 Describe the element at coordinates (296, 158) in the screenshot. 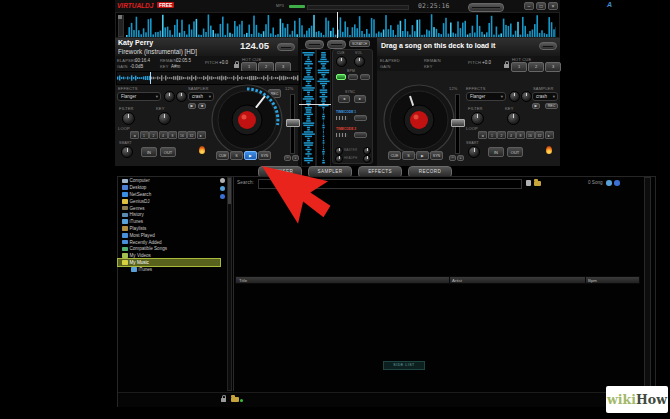

I see `pitch-bend-plus-button: +` at that location.